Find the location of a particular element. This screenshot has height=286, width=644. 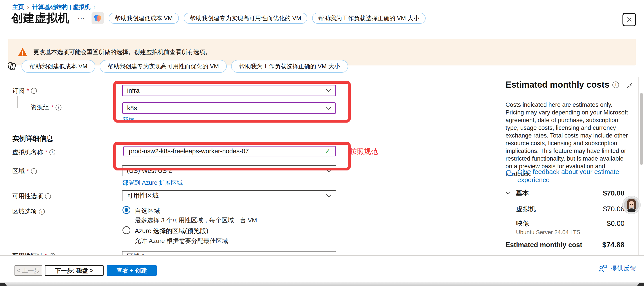

copilot-icon is located at coordinates (98, 18).